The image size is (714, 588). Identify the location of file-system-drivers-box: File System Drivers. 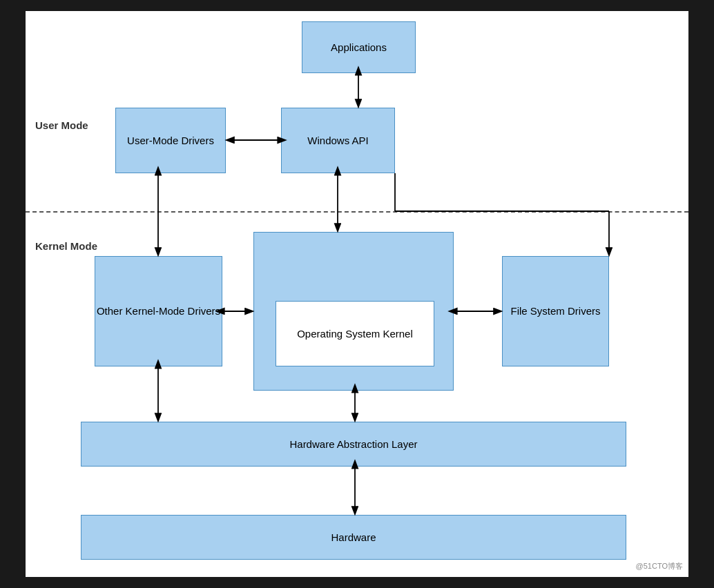
(555, 311).